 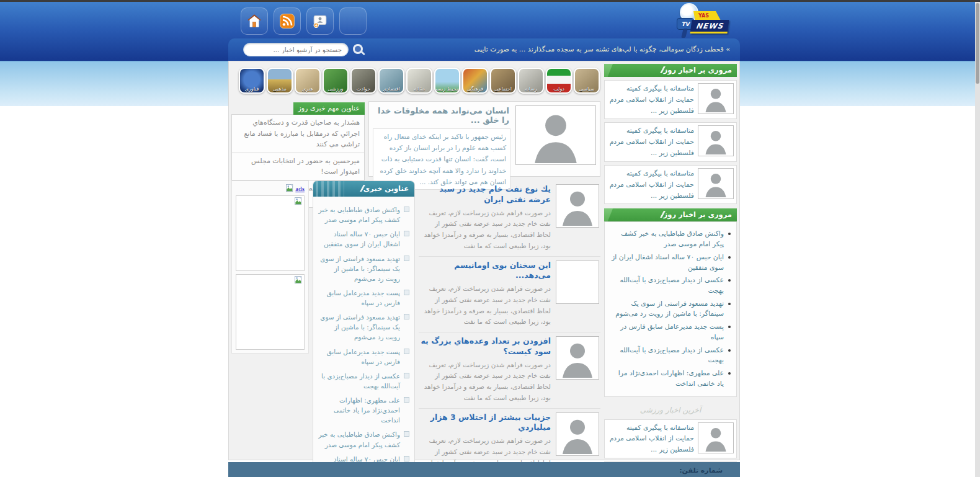 I want to click on scrollbar, so click(x=978, y=239).